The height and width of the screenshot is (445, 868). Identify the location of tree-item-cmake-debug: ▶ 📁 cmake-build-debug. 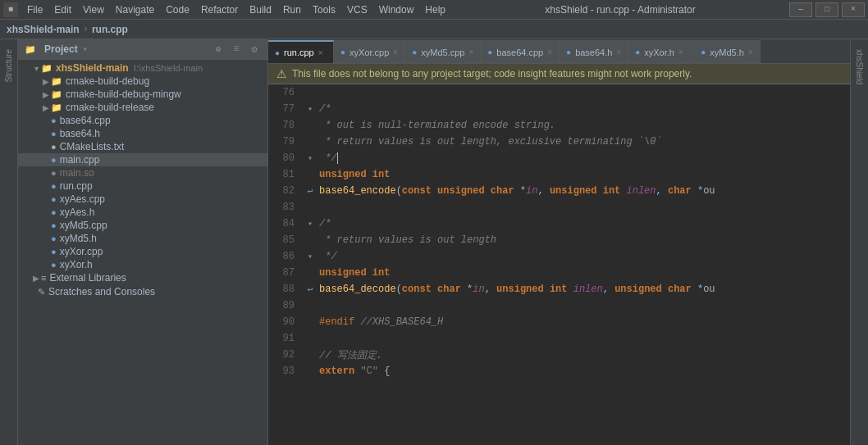
(143, 81).